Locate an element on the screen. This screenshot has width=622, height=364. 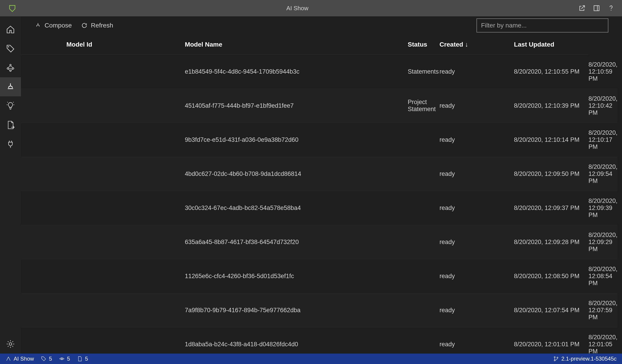
app-logo-icon is located at coordinates (12, 8).